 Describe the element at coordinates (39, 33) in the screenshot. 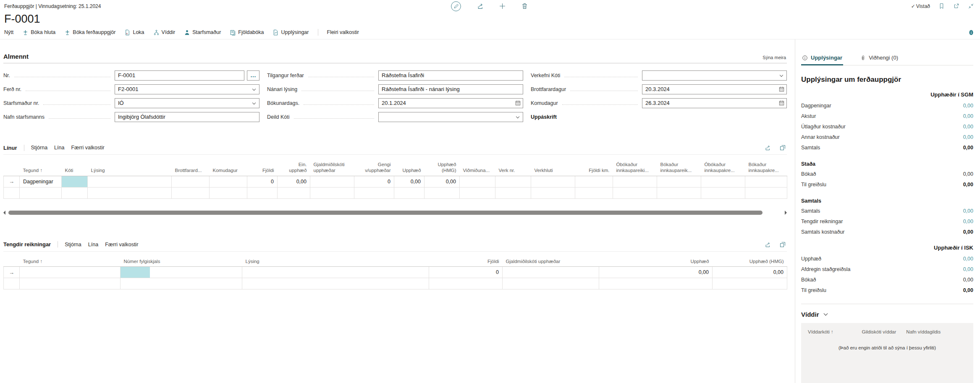

I see `action-post-part: Bóka hluta` at that location.